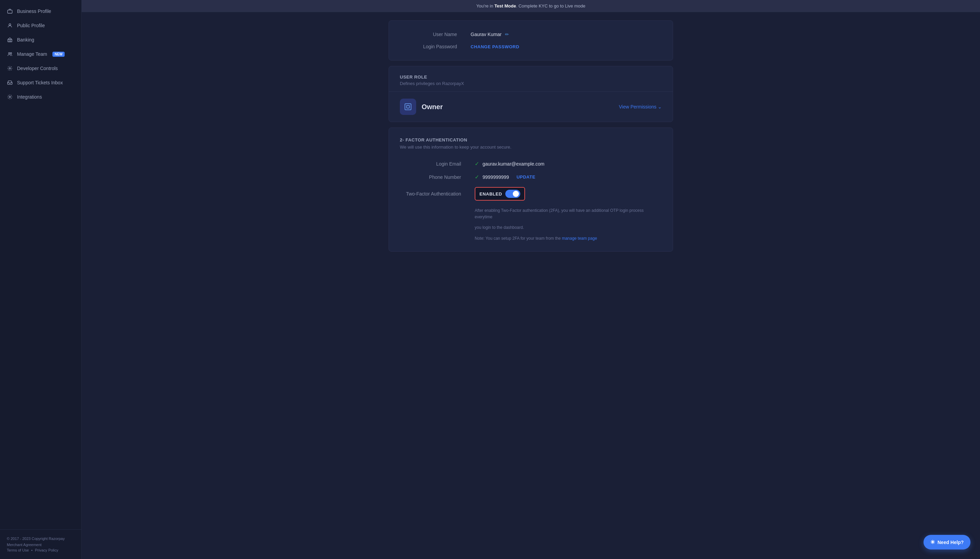  Describe the element at coordinates (496, 177) in the screenshot. I see `phone-text: 9999999999` at that location.